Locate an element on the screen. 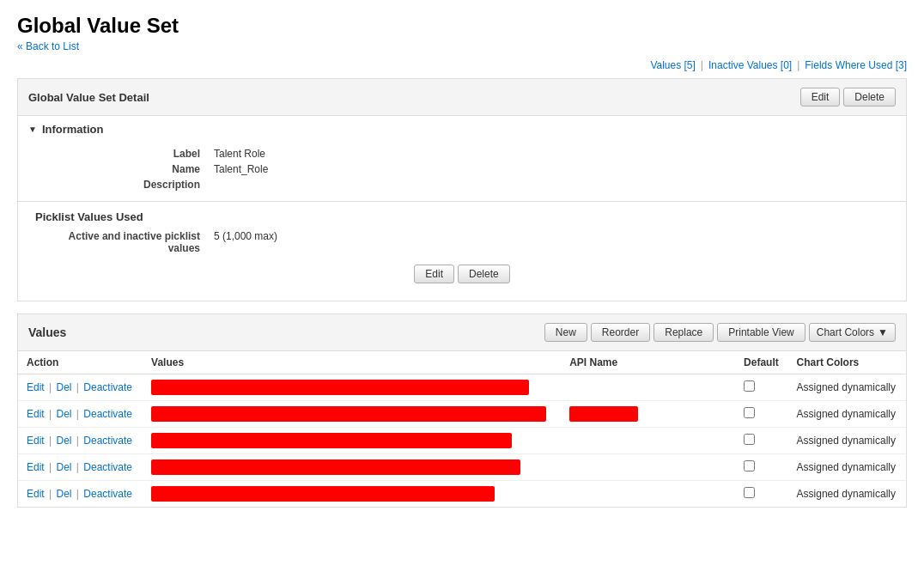 Image resolution: width=924 pixels, height=578 pixels. detail-buttons: Edit Delete is located at coordinates (848, 97).